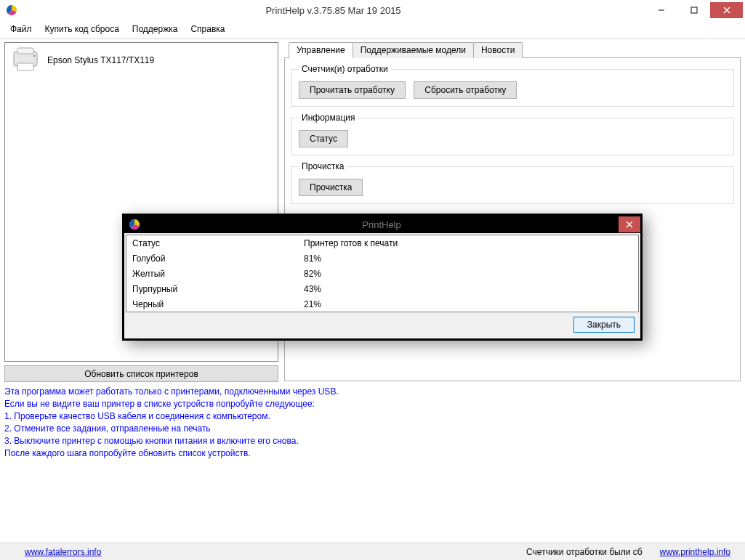 The height and width of the screenshot is (560, 745). I want to click on minimize-button, so click(661, 10).